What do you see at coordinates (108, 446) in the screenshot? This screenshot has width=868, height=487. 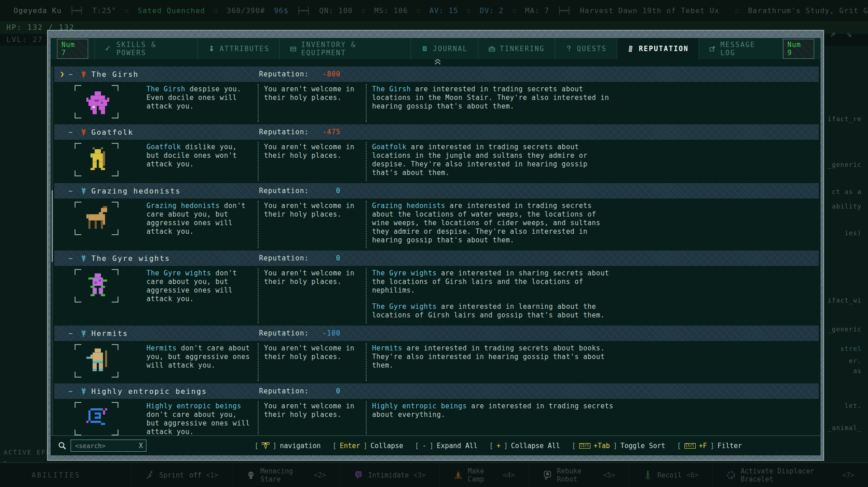 I see `search-box: X` at bounding box center [108, 446].